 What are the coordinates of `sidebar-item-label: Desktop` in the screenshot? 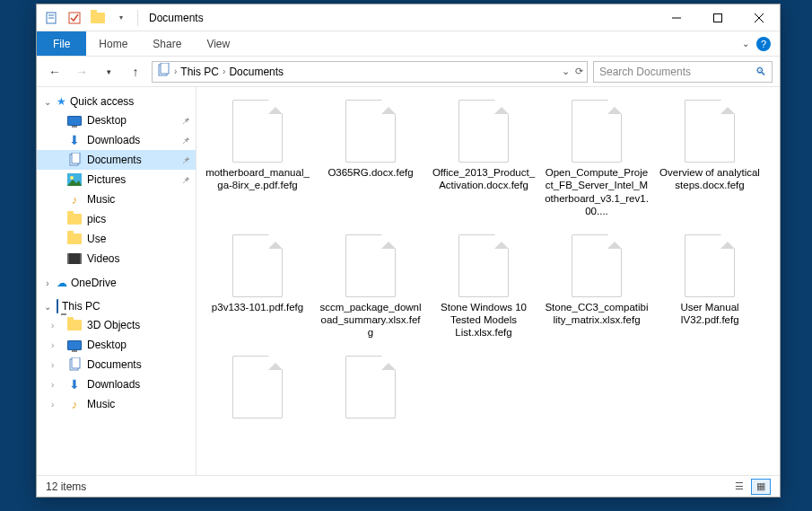 It's located at (107, 120).